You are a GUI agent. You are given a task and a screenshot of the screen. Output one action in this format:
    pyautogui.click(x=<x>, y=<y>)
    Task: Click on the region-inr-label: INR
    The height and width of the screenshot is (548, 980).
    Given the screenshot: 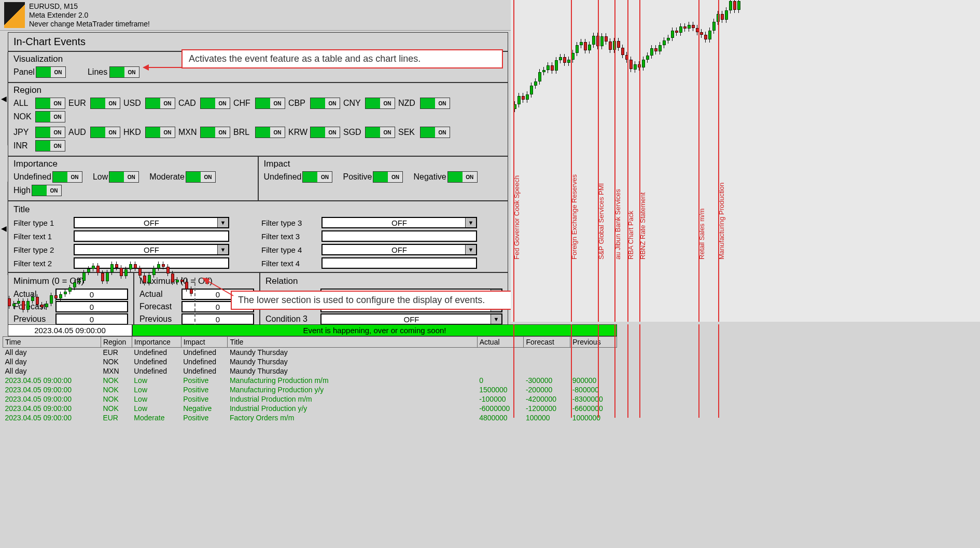 What is the action you would take?
    pyautogui.click(x=24, y=146)
    